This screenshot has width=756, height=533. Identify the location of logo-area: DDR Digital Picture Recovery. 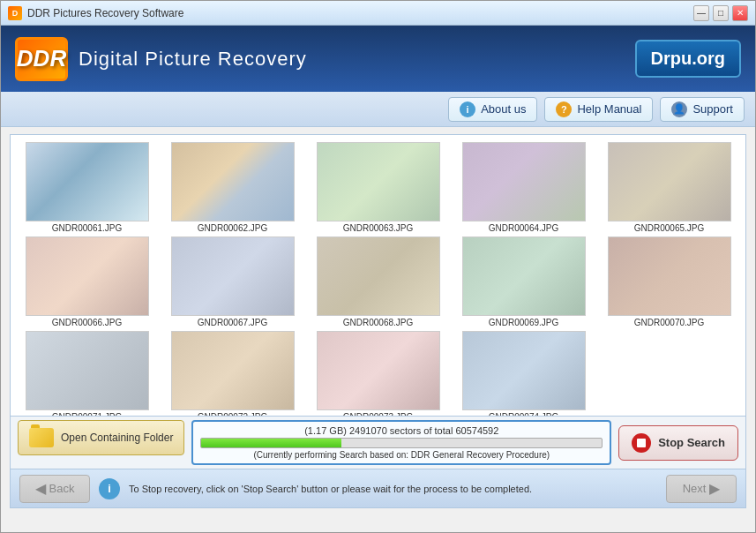
(161, 59).